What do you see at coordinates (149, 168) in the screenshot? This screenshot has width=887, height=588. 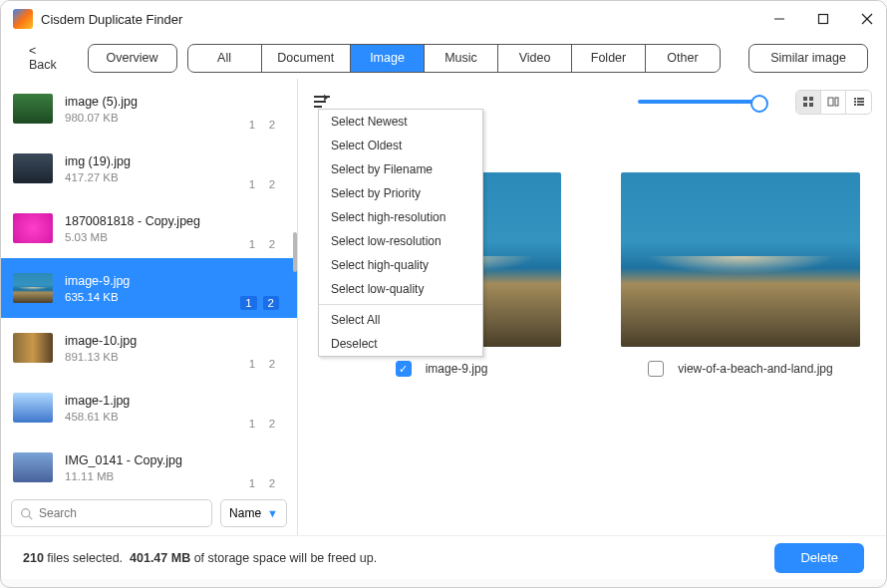 I see `file-row: img (19).jpg417.27 KB12` at bounding box center [149, 168].